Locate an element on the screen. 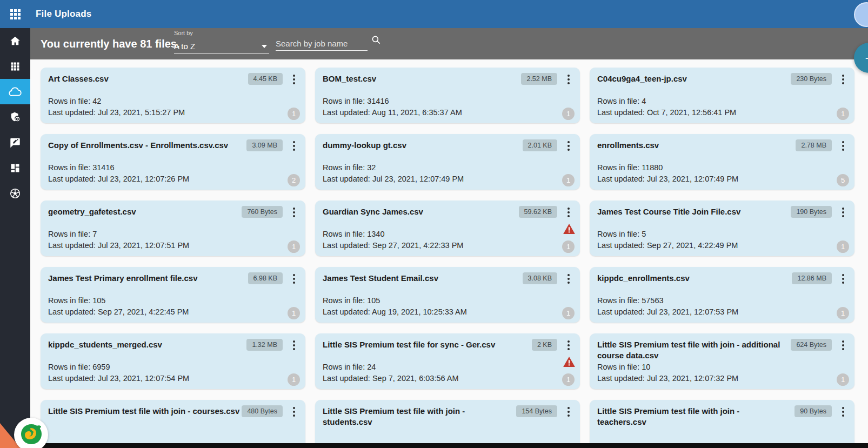 This screenshot has height=448, width=868. version-badge: 5 is located at coordinates (843, 180).